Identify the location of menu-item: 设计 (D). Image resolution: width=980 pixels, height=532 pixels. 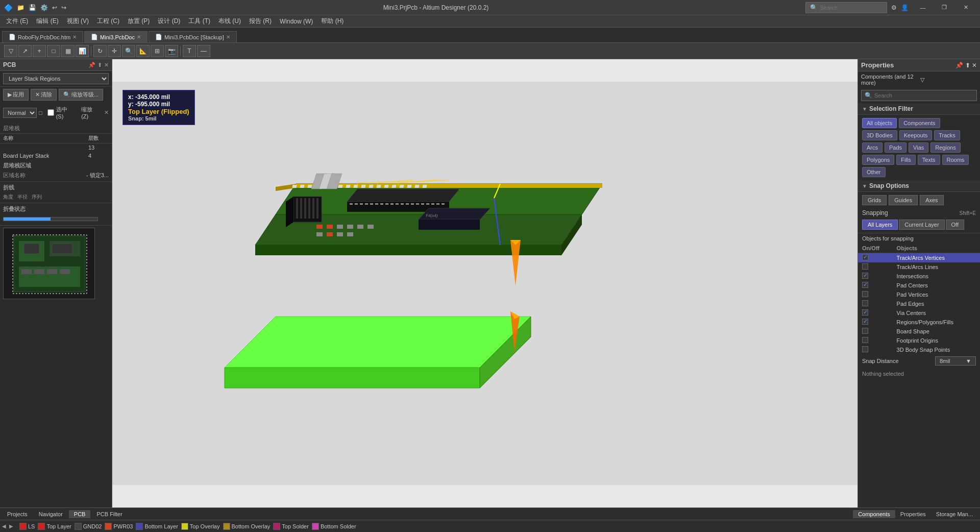
(169, 21).